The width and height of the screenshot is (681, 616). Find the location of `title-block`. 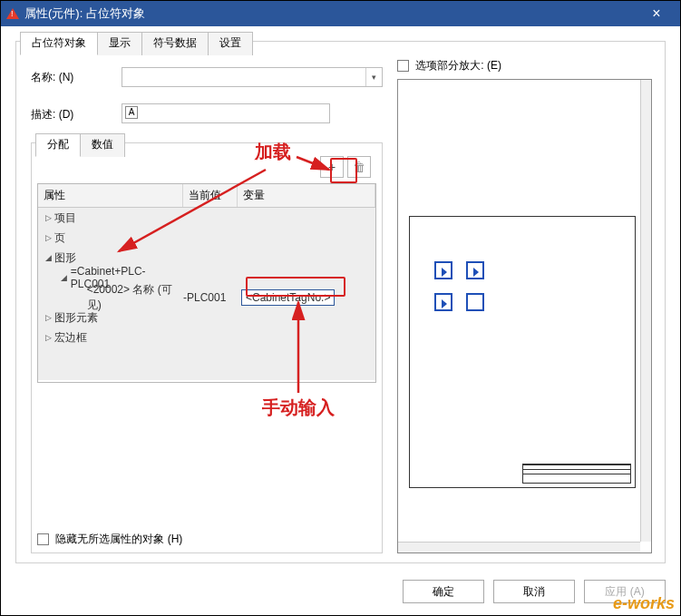

title-block is located at coordinates (577, 474).